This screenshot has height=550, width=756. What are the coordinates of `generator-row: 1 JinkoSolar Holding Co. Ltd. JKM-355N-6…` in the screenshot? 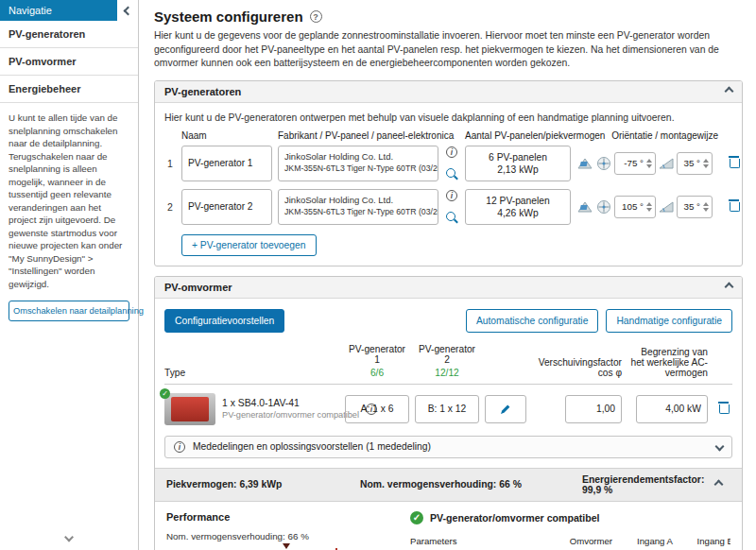 It's located at (448, 163).